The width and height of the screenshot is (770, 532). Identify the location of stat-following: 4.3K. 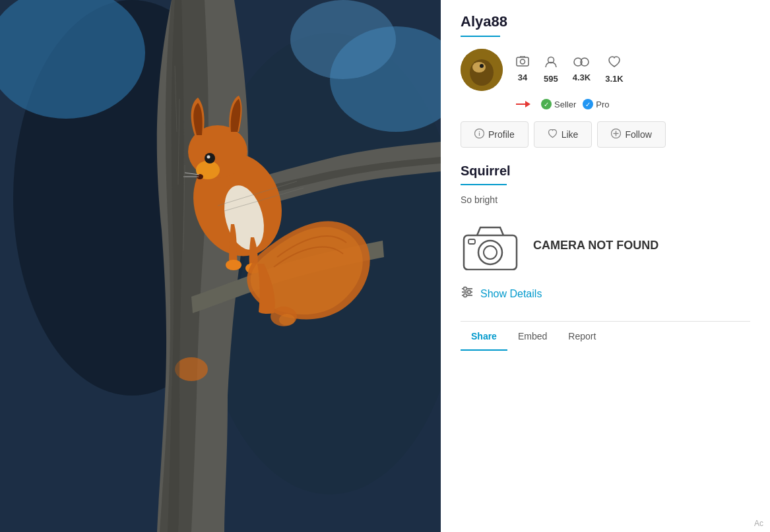
(582, 70).